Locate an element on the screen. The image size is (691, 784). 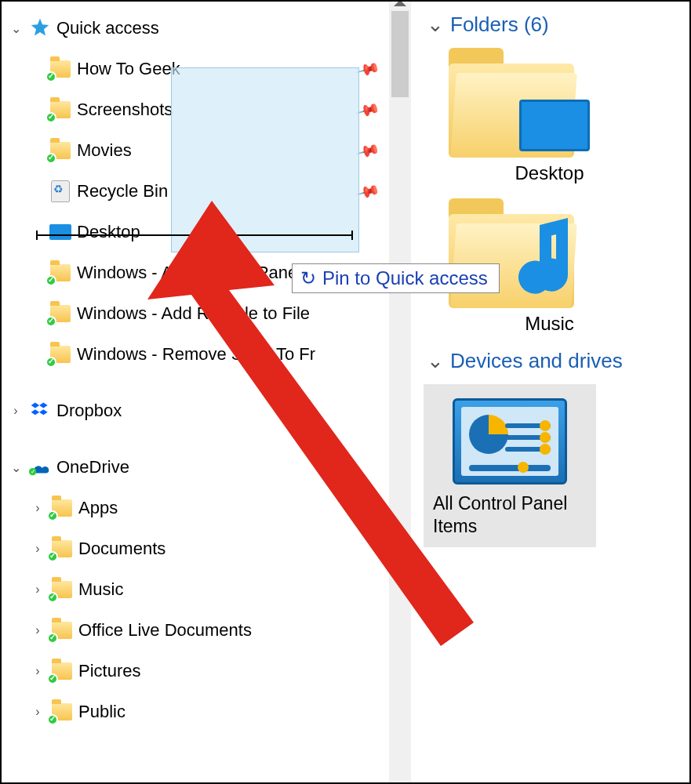
monitor-overlay-icon is located at coordinates (555, 125).